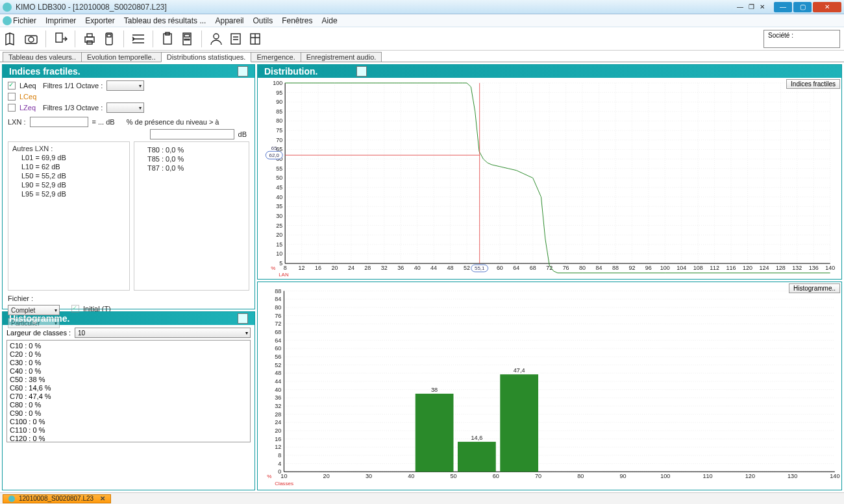 This screenshot has height=504, width=844. Describe the element at coordinates (57, 499) in the screenshot. I see `taskbar-item: 12010008_S0020807.L23 ✕` at that location.